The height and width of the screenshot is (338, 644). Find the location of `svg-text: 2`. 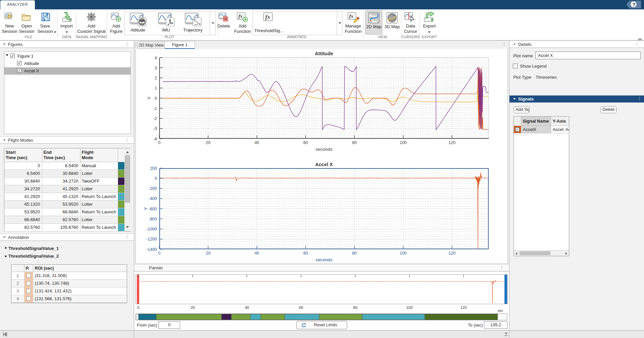

svg-text: 2 is located at coordinates (156, 78).